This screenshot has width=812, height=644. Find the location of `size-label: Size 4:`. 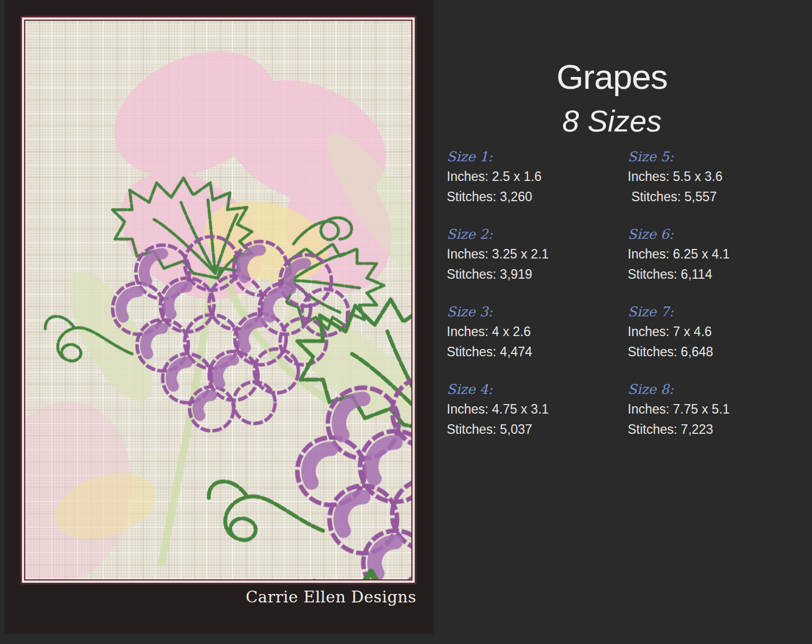

size-label: Size 4: is located at coordinates (537, 389).